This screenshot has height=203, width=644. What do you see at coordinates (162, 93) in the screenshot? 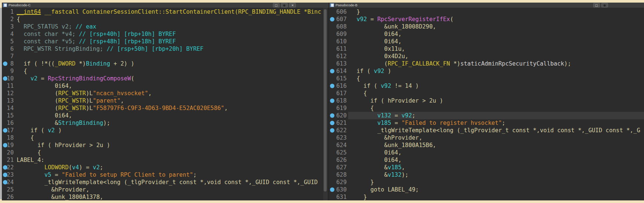
I see `code-line: 12 (RPC_WSTR)L"ncacn_hvsocket",` at bounding box center [162, 93].